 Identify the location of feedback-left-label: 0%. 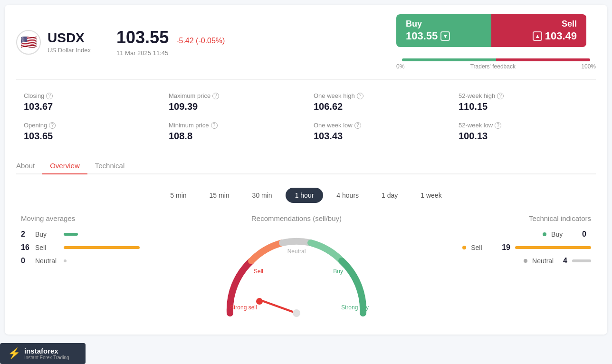
(400, 67).